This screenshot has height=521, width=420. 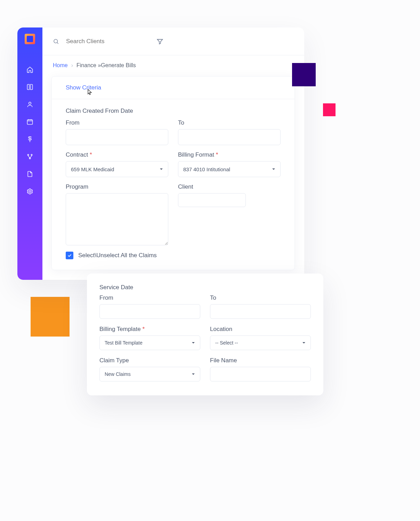 I want to click on claim-to-date-input, so click(x=229, y=137).